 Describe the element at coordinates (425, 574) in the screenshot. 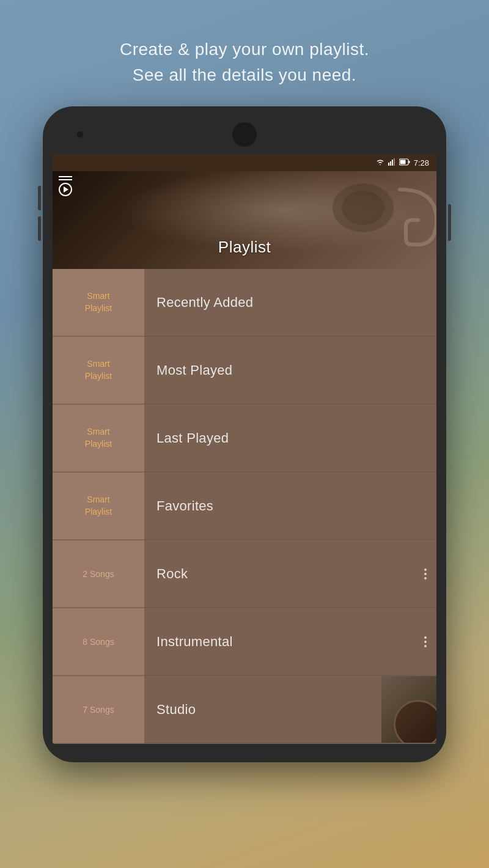

I see `more-options-rock` at that location.